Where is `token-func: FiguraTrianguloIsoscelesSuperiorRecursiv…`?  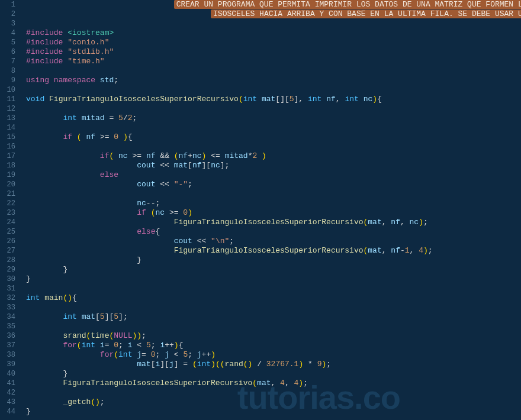
token-func: FiguraTrianguloIsoscelesSuperiorRecursiv… is located at coordinates (144, 99).